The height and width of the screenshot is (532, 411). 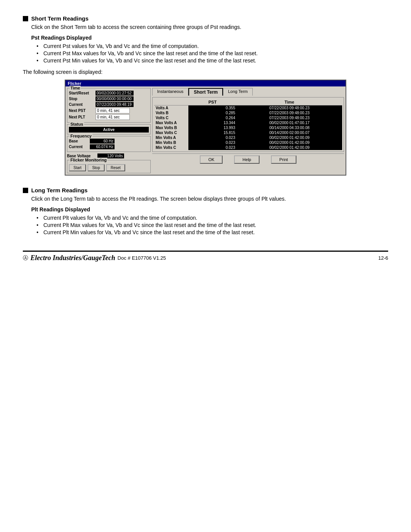 I want to click on reset-button: Reset, so click(x=116, y=168).